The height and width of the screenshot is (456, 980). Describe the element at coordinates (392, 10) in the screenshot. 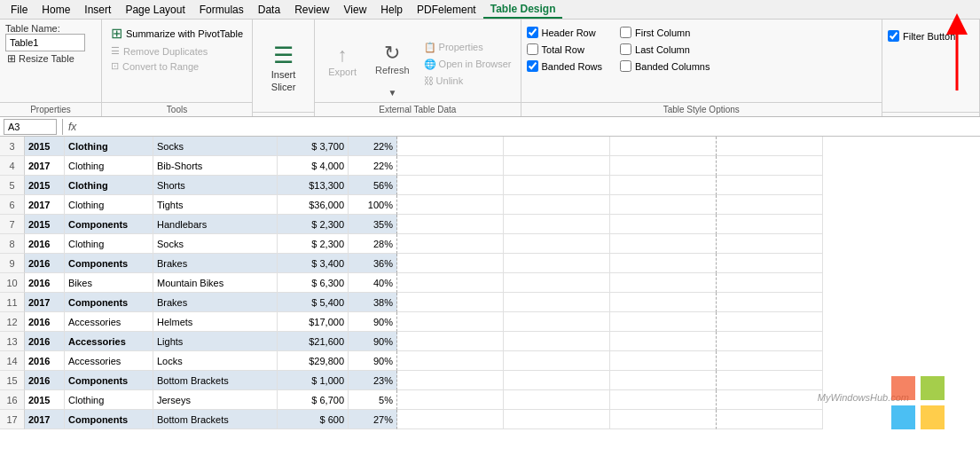

I see `menu-help: Help` at that location.